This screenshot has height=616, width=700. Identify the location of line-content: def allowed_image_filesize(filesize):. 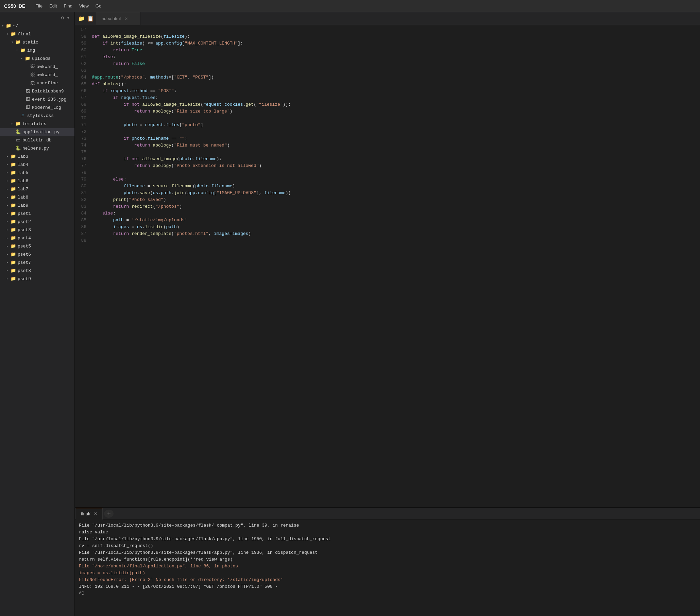
(396, 37).